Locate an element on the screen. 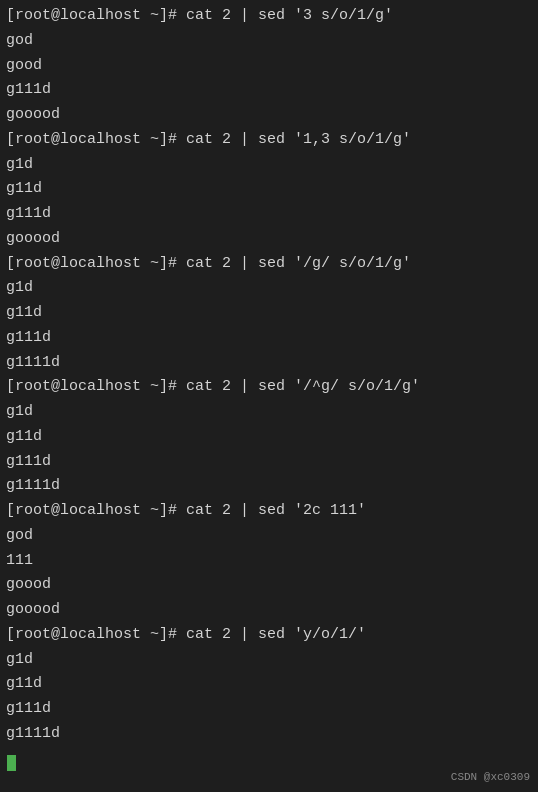 This screenshot has width=538, height=792. prompt-line: [root@localhost ~]# cat 2 | sed 'y/o/1/' is located at coordinates (269, 636).